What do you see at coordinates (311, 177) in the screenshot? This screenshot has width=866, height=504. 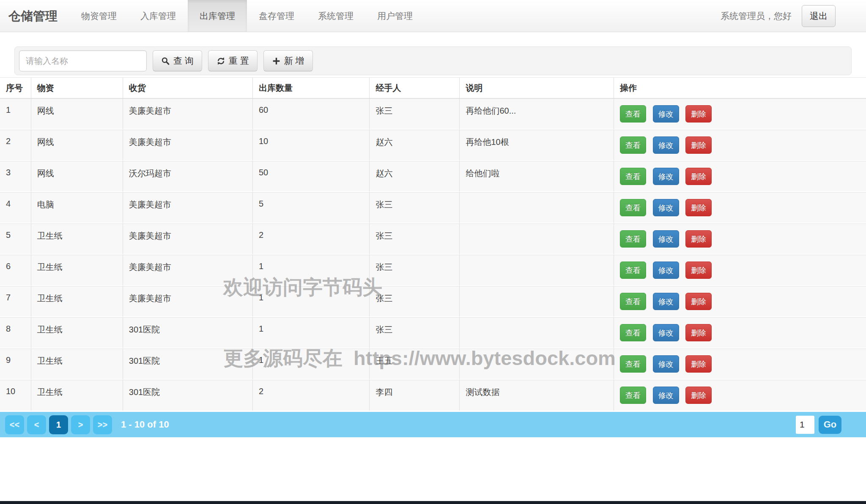 I see `cell-quantity: 50` at bounding box center [311, 177].